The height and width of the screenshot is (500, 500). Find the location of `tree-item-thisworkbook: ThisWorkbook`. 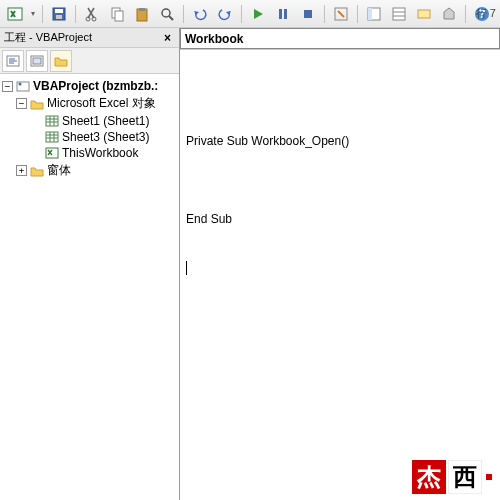

tree-item-thisworkbook: ThisWorkbook is located at coordinates (90, 153).